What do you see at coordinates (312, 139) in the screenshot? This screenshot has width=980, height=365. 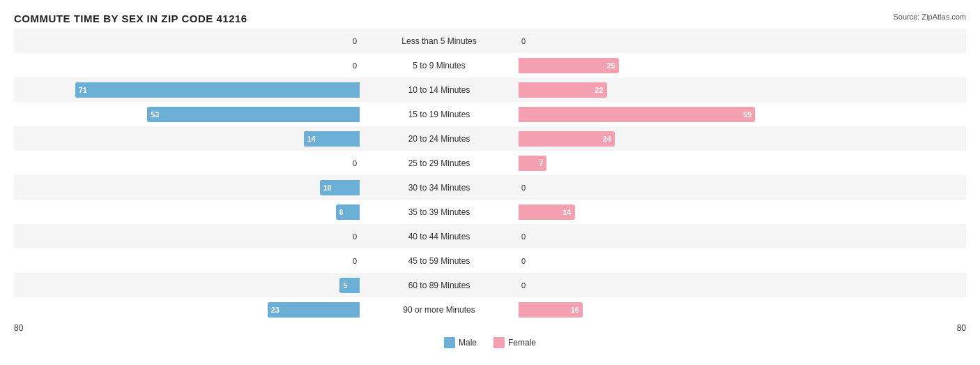 I see `male-value-inside: 14` at bounding box center [312, 139].